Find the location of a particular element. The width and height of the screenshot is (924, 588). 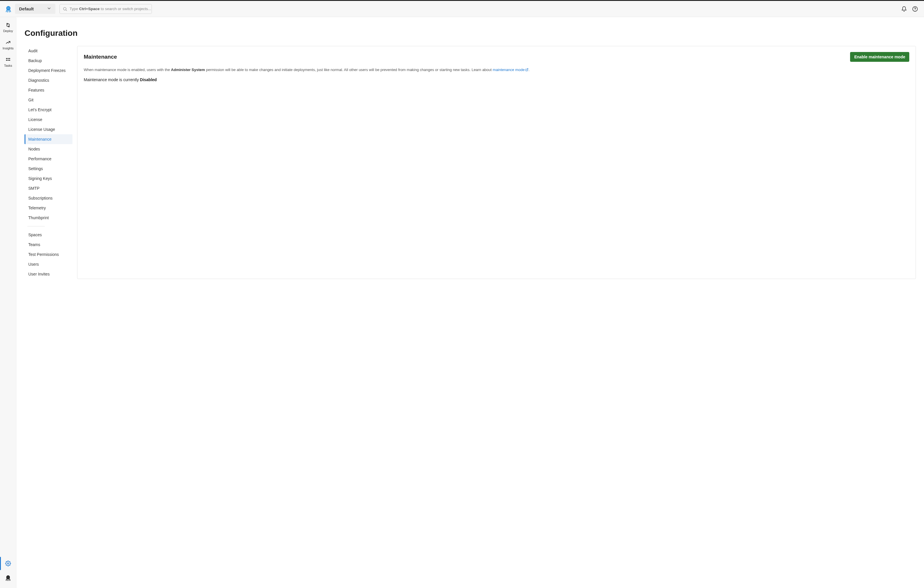

config-nav-item-settings: Settings is located at coordinates (48, 169).